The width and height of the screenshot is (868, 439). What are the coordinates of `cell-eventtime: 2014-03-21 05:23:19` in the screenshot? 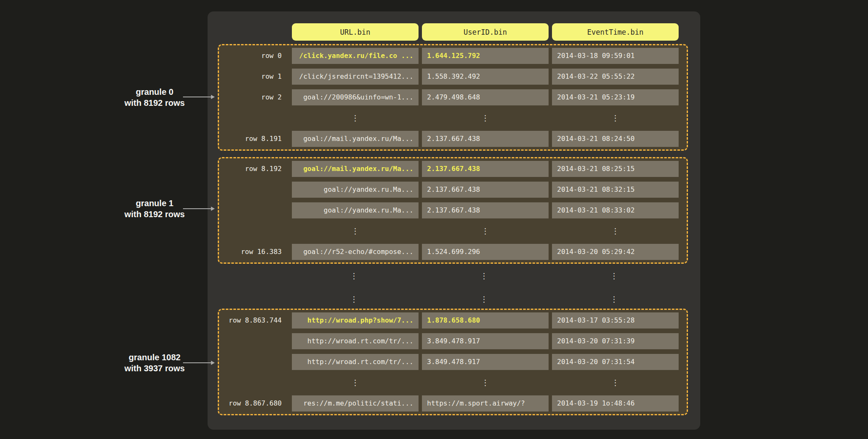 It's located at (615, 97).